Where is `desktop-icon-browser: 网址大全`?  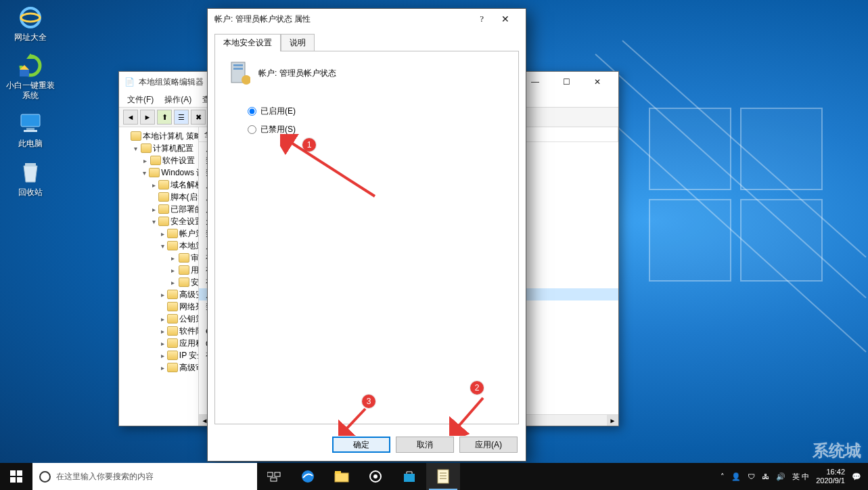
desktop-icon-browser: 网址大全 is located at coordinates (30, 23).